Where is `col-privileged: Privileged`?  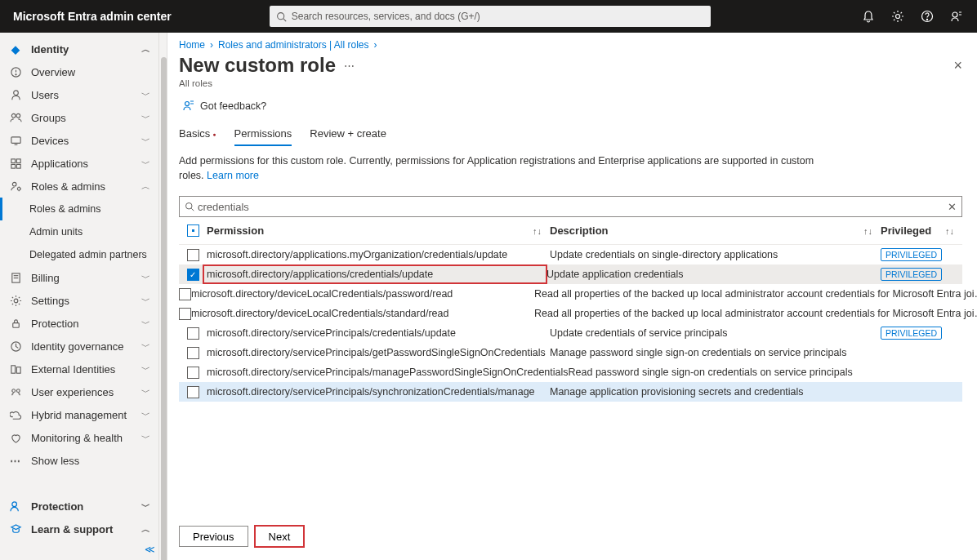
col-privileged: Privileged is located at coordinates (906, 230).